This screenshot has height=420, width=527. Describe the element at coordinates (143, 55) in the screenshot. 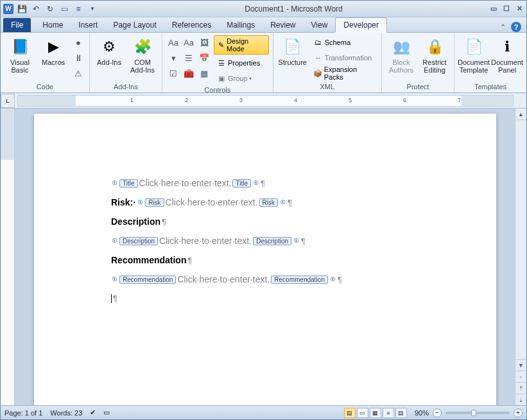

I see `com-addins-button: 🧩 COM Add-Ins` at that location.